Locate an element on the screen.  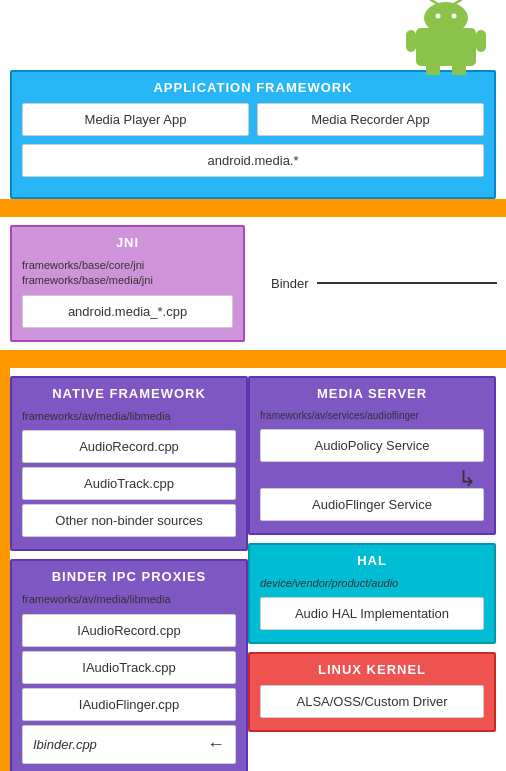
alsa-oss-box: ALSA/OSS/Custom Driver is located at coordinates (372, 702).